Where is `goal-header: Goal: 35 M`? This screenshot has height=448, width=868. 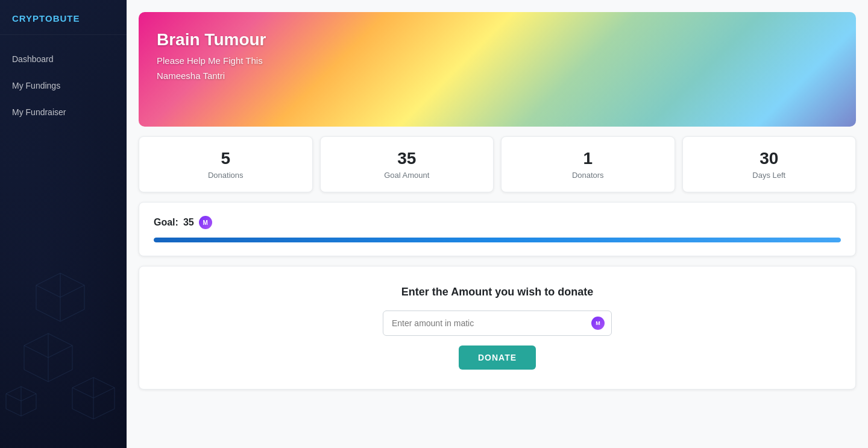 goal-header: Goal: 35 M is located at coordinates (497, 222).